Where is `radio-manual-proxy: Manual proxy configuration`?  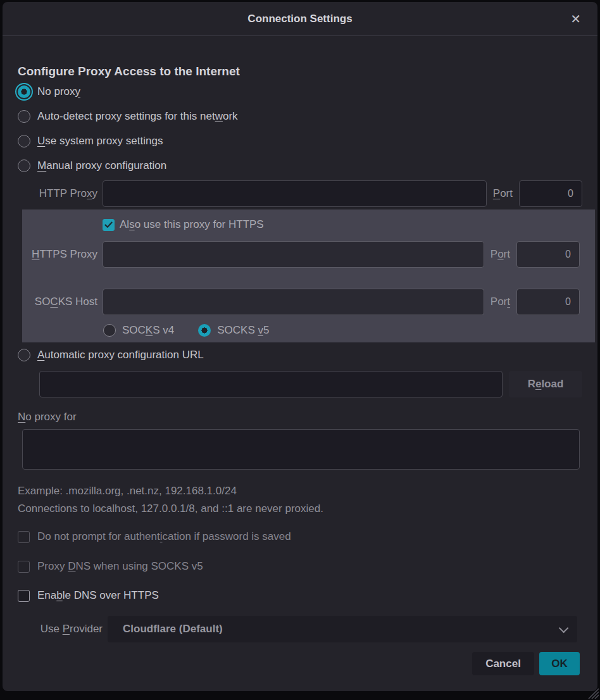
radio-manual-proxy: Manual proxy configuration is located at coordinates (300, 166).